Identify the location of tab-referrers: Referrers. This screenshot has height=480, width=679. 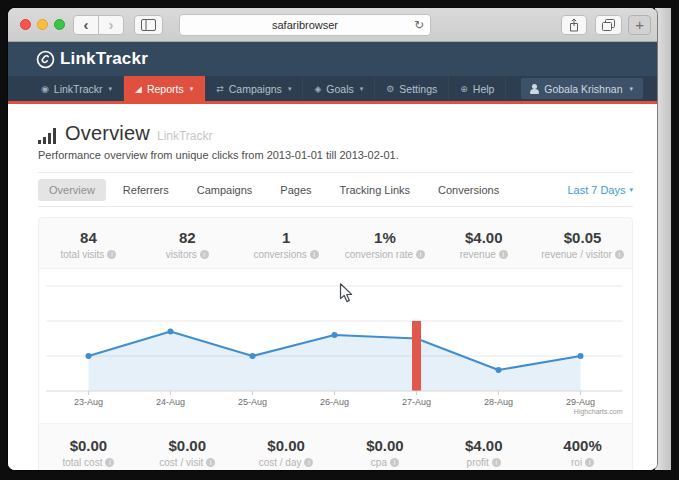
(146, 190).